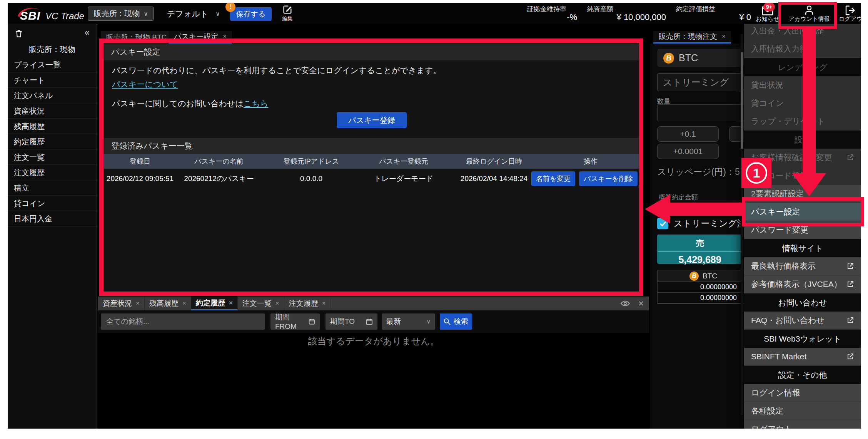 The width and height of the screenshot is (868, 439). What do you see at coordinates (287, 14) in the screenshot?
I see `edit-layout-button: 編集` at bounding box center [287, 14].